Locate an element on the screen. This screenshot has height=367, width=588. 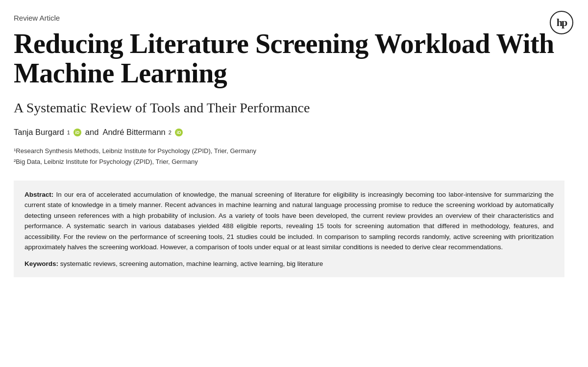
publisher-logo-text: hp is located at coordinates (562, 23).